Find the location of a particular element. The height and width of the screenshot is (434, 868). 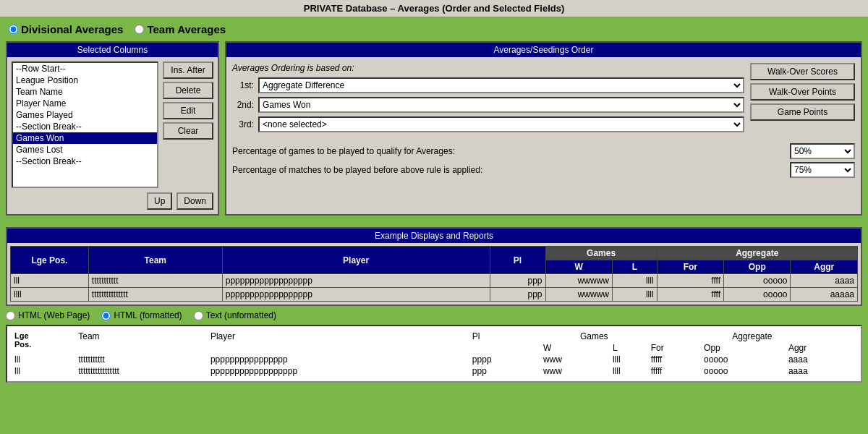

clear-button: Clear is located at coordinates (188, 131).